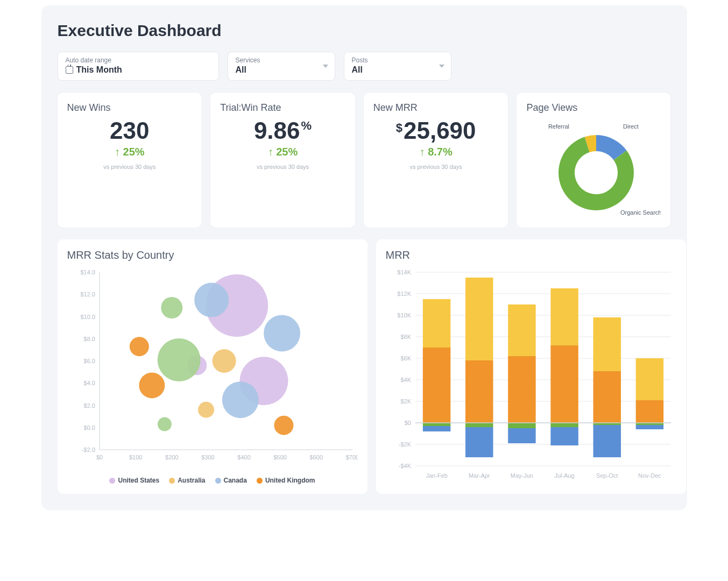 The height and width of the screenshot is (581, 728). I want to click on legend-item: Canada, so click(231, 480).